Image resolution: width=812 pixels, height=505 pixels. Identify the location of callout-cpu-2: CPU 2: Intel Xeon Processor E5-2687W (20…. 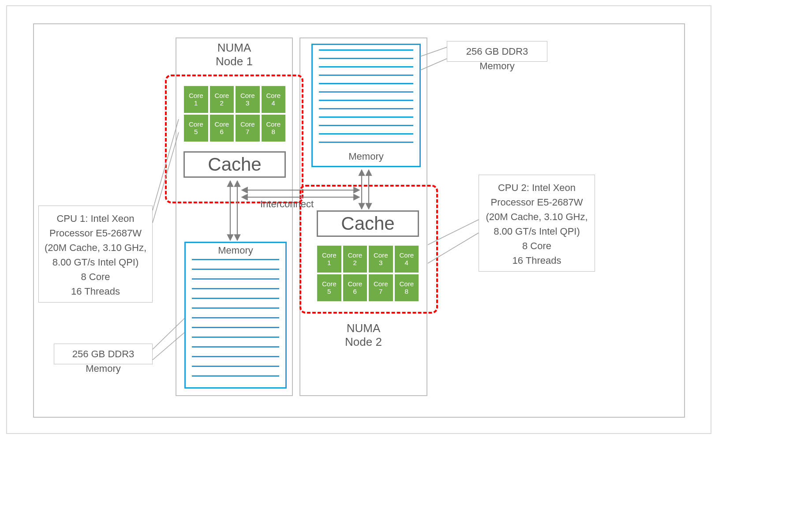
(537, 223).